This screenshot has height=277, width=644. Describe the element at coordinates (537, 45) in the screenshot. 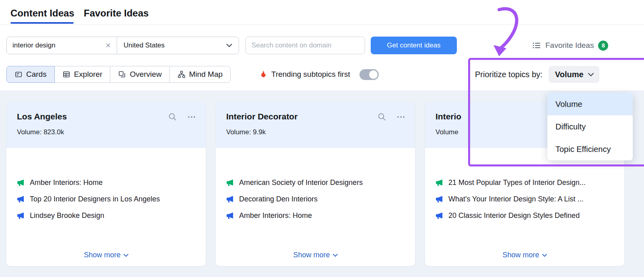

I see `list-icon` at that location.